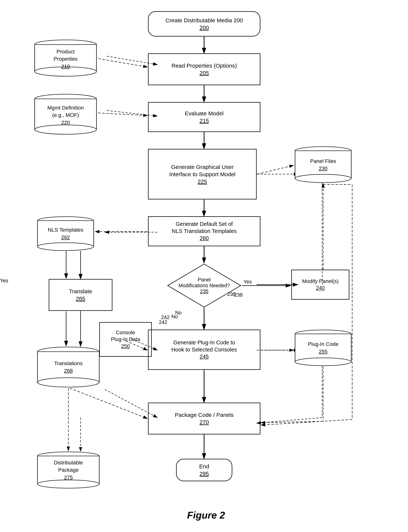  I want to click on distributable-pkg-label: DistributablePackage275, so click(68, 470).